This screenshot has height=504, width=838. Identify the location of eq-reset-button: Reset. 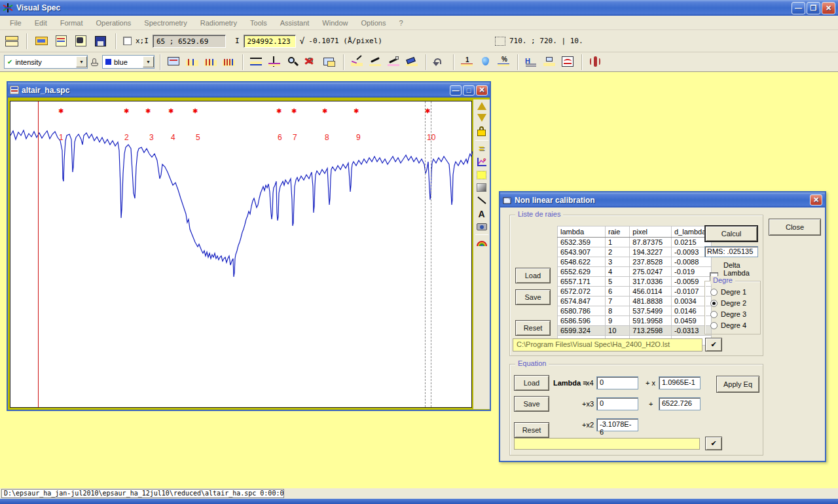
(532, 430).